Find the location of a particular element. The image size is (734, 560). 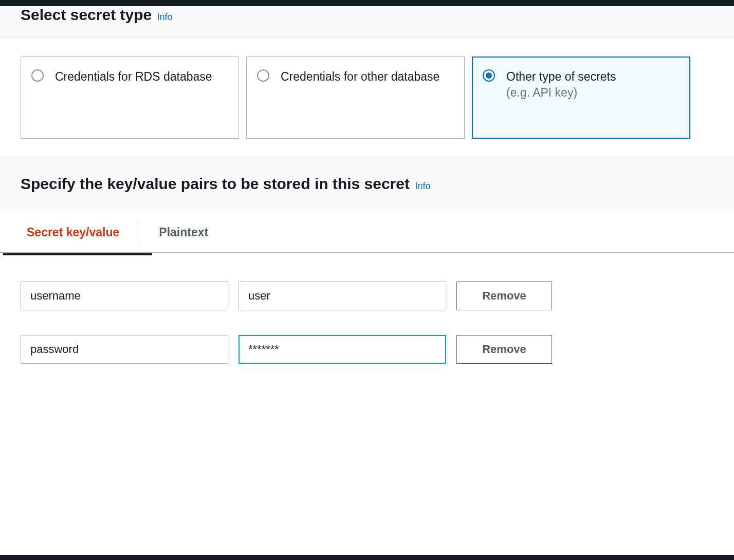

kv-tabs: Secret key/value Plaintext is located at coordinates (367, 230).